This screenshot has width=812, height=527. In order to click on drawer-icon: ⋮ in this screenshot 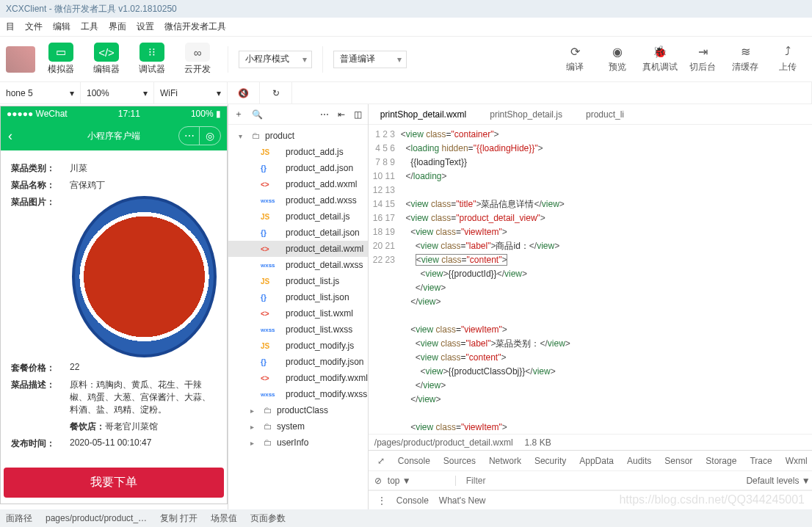, I will do `click(382, 501)`.